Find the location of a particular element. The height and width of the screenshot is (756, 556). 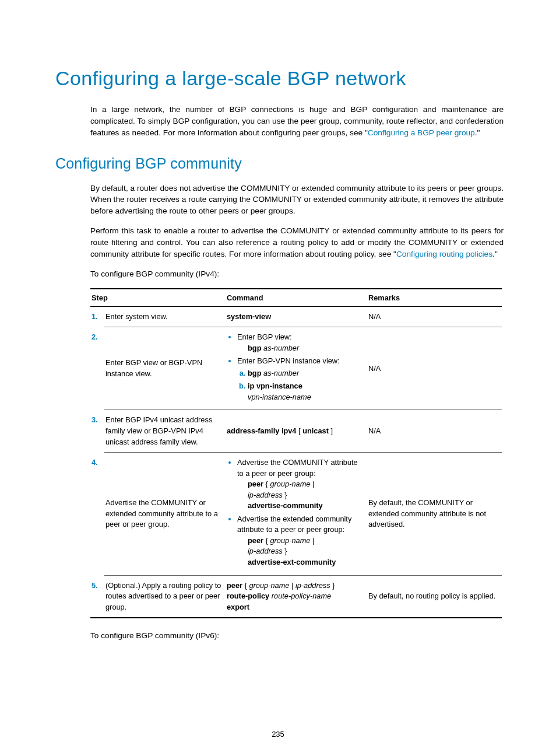

cmd-text: Enter BGP-VPN instance view: is located at coordinates (288, 360).